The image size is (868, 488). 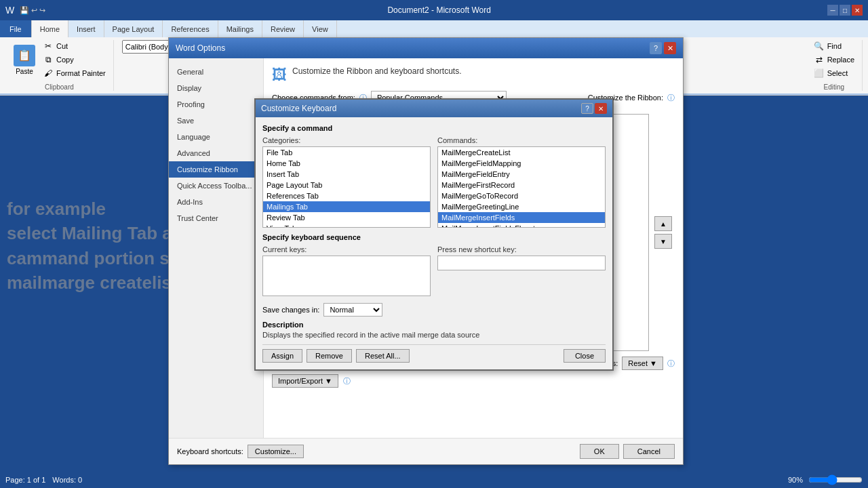 What do you see at coordinates (833, 10) in the screenshot?
I see `minimize-button: ─` at bounding box center [833, 10].